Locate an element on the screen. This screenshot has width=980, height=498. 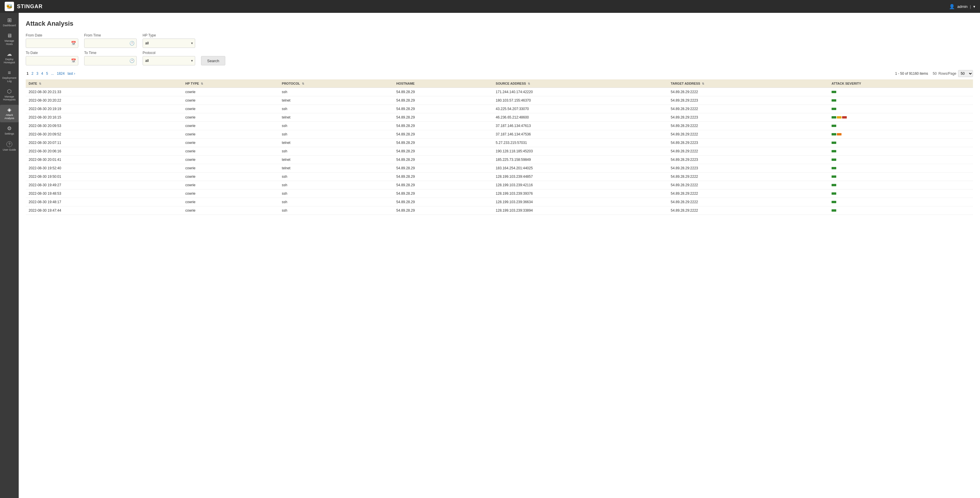
table-row: 2022-08-30 19:48:53 cowrie ssh 54.89.28.… is located at coordinates (500, 194).